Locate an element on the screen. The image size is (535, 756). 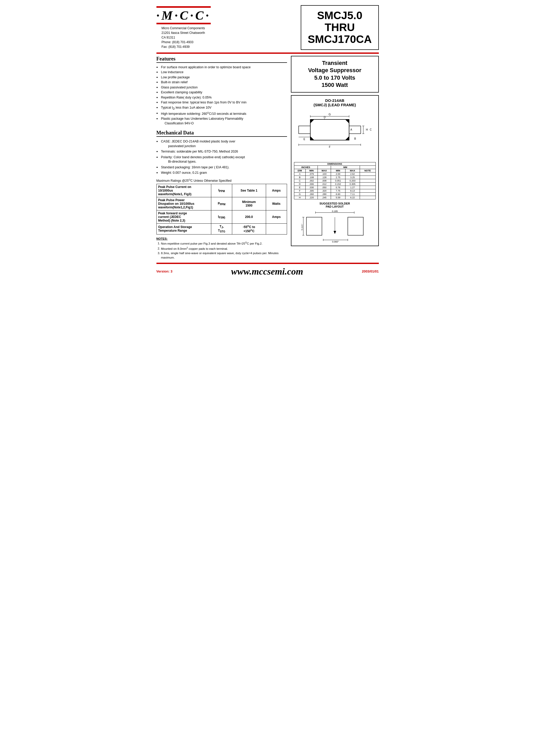
max-ratings-text: Maximum Ratings @25OC Unless Otherwise S… is located at coordinates (222, 181).